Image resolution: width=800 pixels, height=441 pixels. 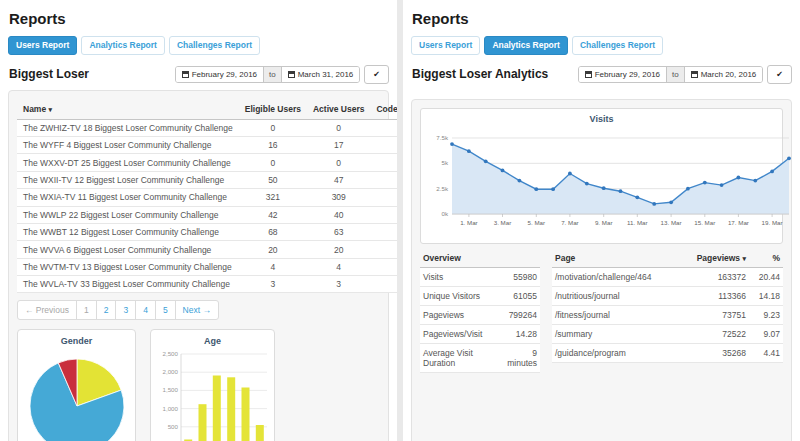 What do you see at coordinates (480, 276) in the screenshot?
I see `table-row: Visits55980` at bounding box center [480, 276].